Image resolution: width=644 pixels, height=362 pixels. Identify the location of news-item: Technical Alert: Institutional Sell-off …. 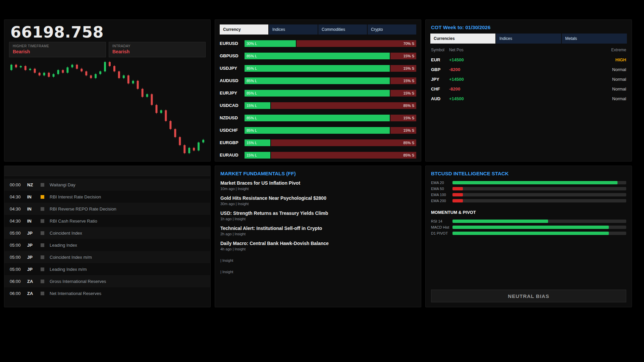
(318, 231).